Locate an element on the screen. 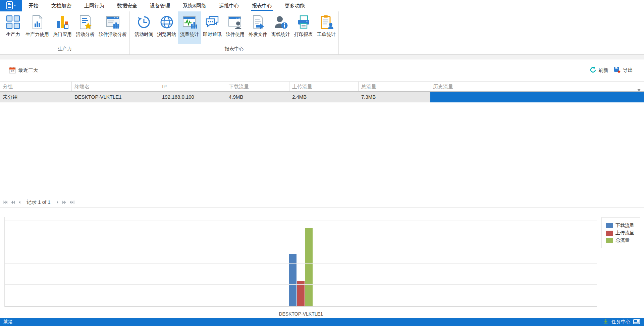 This screenshot has height=326, width=644. ribbon-button-productivity: 生产力 is located at coordinates (13, 28).